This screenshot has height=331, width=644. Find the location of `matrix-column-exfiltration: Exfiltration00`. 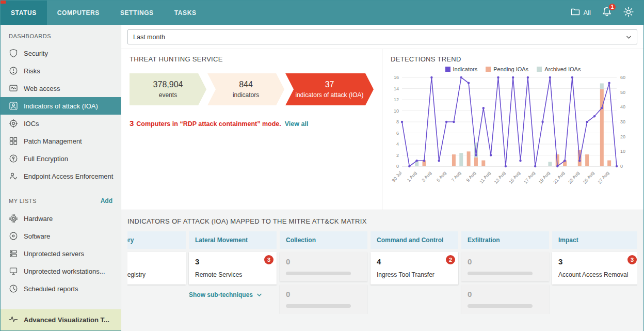

matrix-column-exfiltration: Exfiltration00 is located at coordinates (505, 273).